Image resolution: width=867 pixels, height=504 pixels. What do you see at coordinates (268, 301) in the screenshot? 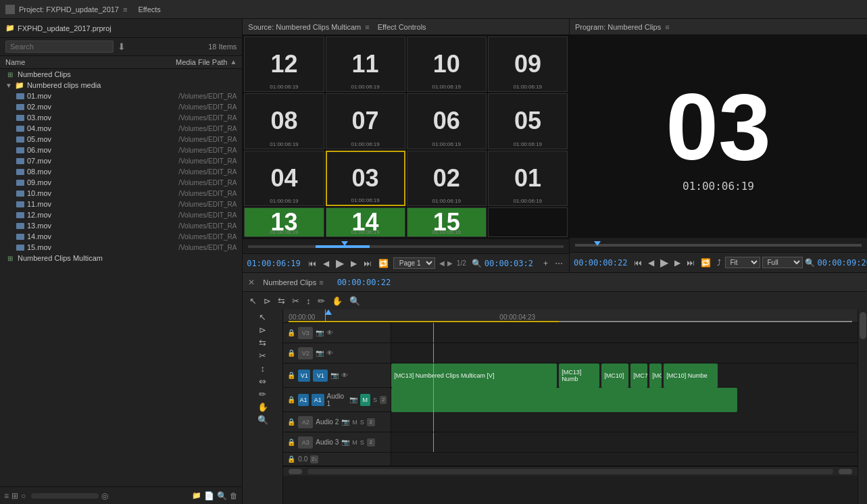
I see `track-select-icon: ⊳` at bounding box center [268, 301].